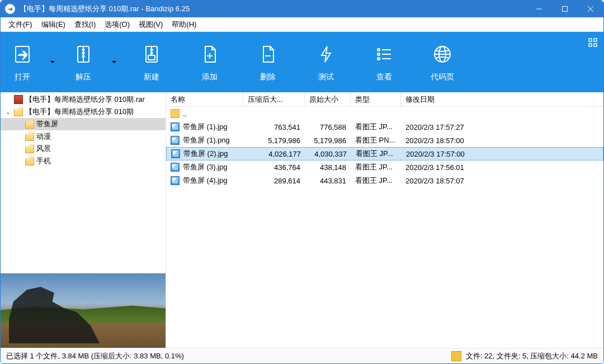 This screenshot has width=604, height=364. Describe the element at coordinates (175, 114) in the screenshot. I see `up-icon` at that location.